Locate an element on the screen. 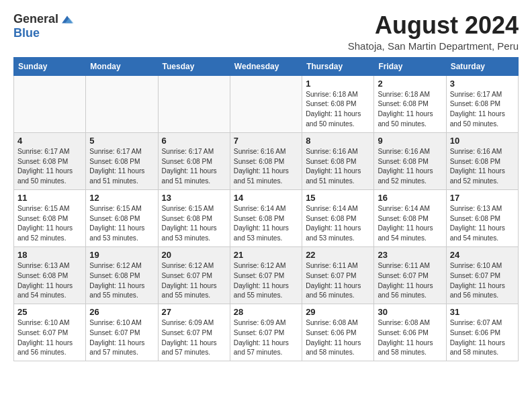  calendar-cell: 5Sunrise: 6:17 AMSunset: 6:08 PMDaylight… is located at coordinates (122, 161).